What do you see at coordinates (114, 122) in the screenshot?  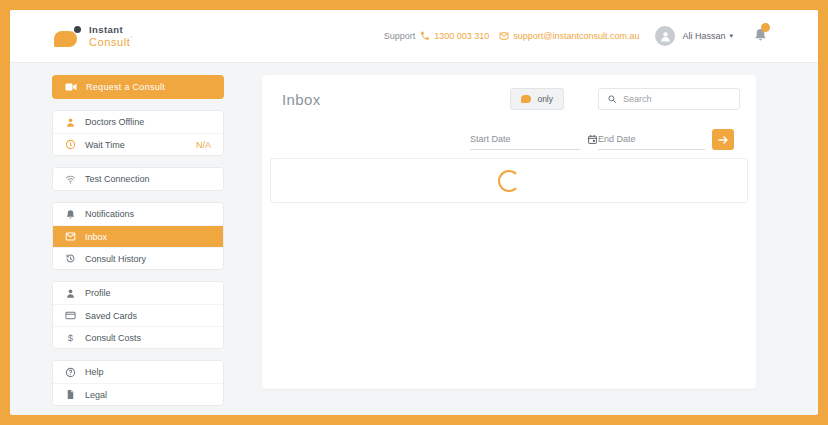 I see `doctors-status-label: Doctors Offline` at bounding box center [114, 122].